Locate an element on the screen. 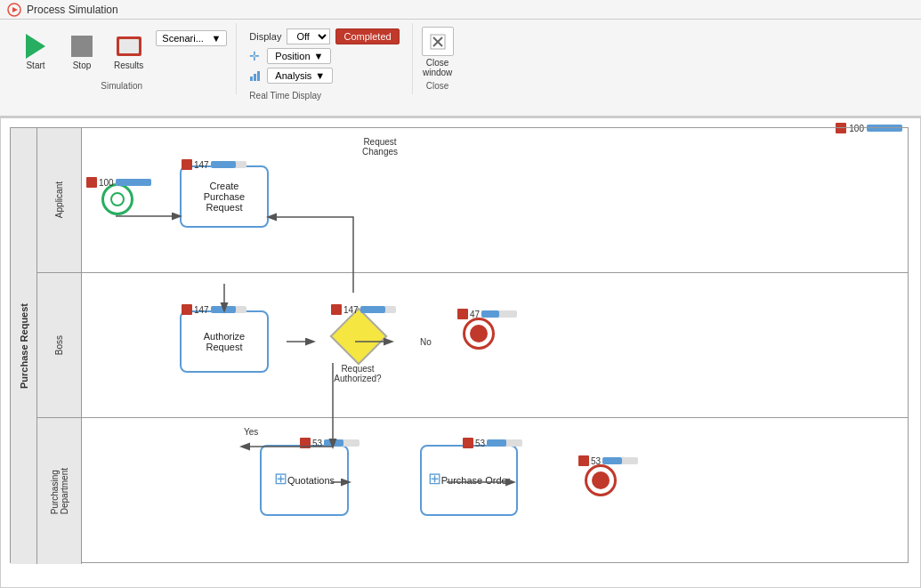 The image size is (921, 588). position-button: Position ▼ is located at coordinates (299, 56).